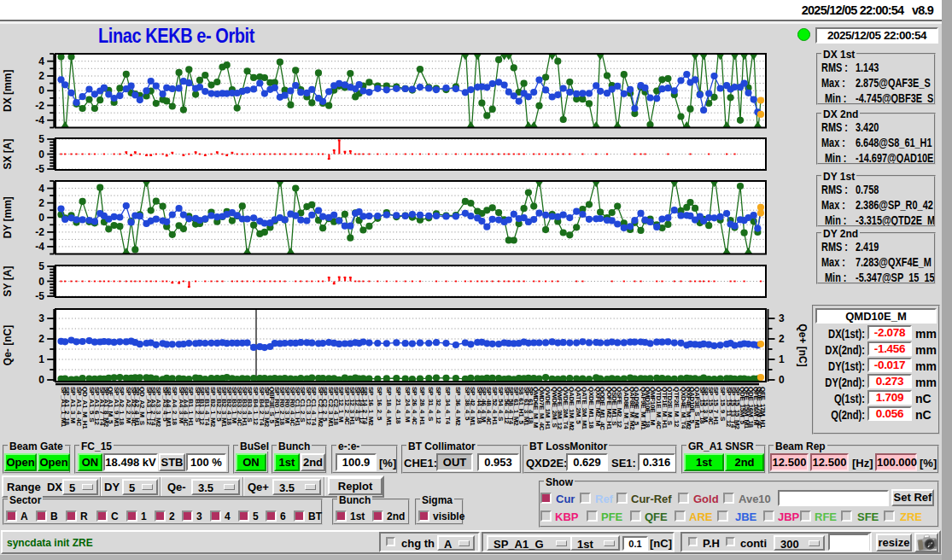  Describe the element at coordinates (8, 217) in the screenshot. I see `svg-text: DY [mm]` at that location.